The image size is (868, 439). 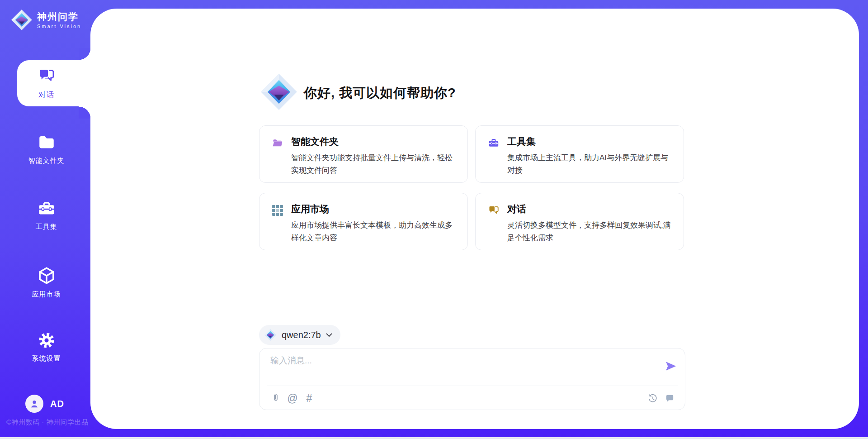 What do you see at coordinates (34, 404) in the screenshot?
I see `person-icon` at bounding box center [34, 404].